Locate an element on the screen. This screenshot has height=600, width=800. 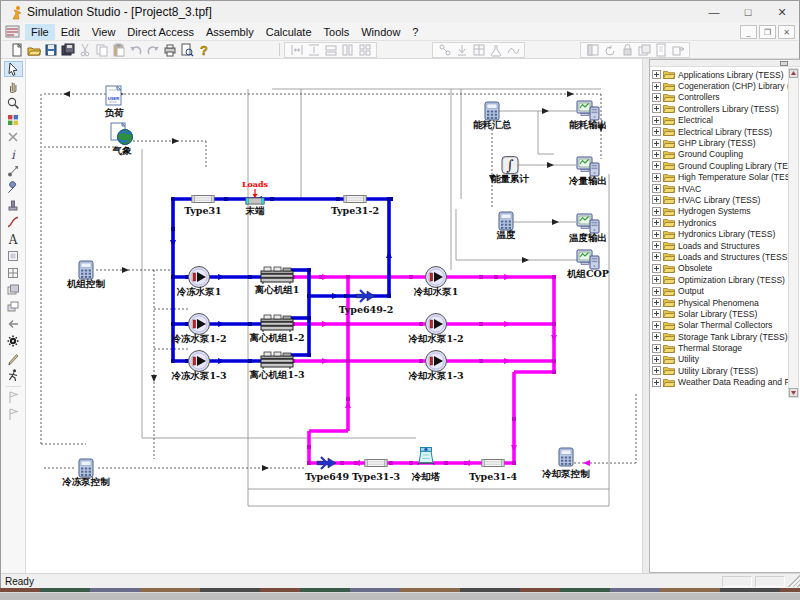
library-item-output: Output is located at coordinates (720, 290).